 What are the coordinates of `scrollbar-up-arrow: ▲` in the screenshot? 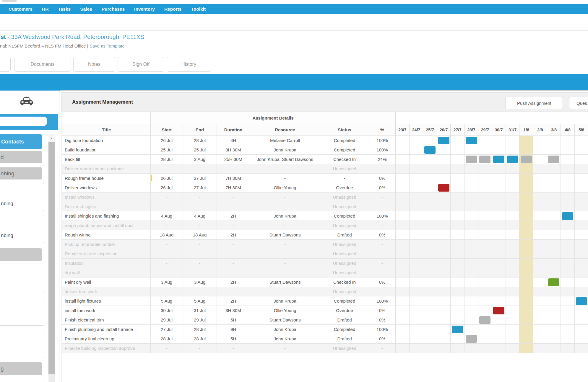 It's located at (52, 138).